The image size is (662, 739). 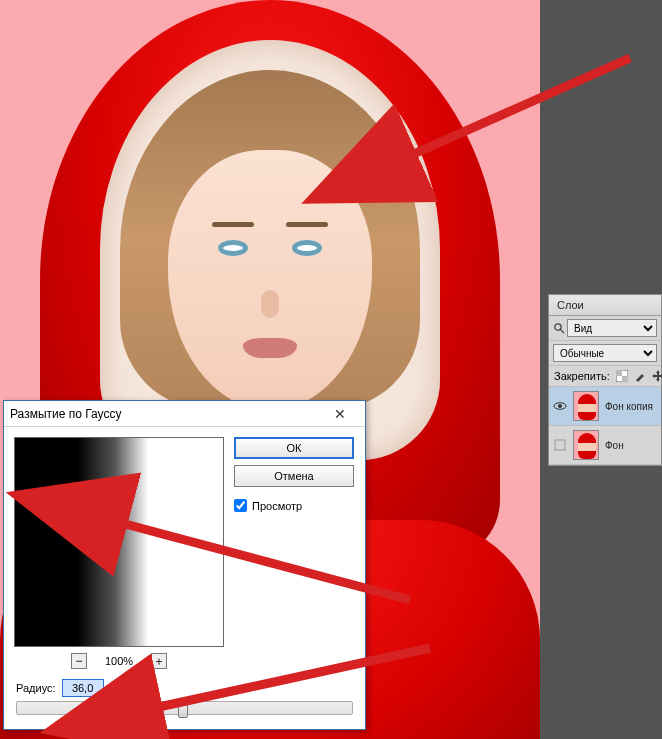 What do you see at coordinates (612, 328) in the screenshot?
I see `layer-filter-kind: Вид` at bounding box center [612, 328].